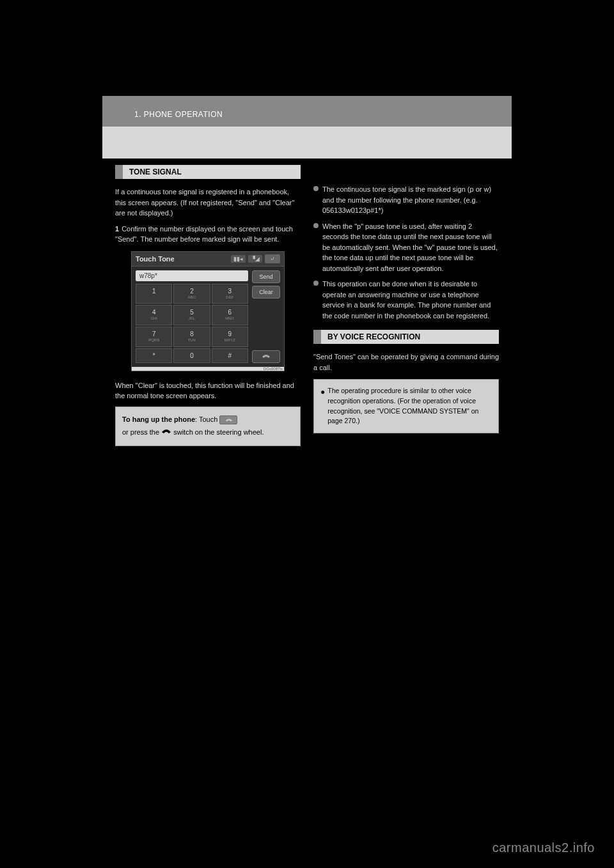 Image resolution: width=614 pixels, height=868 pixels. What do you see at coordinates (154, 294) in the screenshot?
I see `key-1: 1` at bounding box center [154, 294].